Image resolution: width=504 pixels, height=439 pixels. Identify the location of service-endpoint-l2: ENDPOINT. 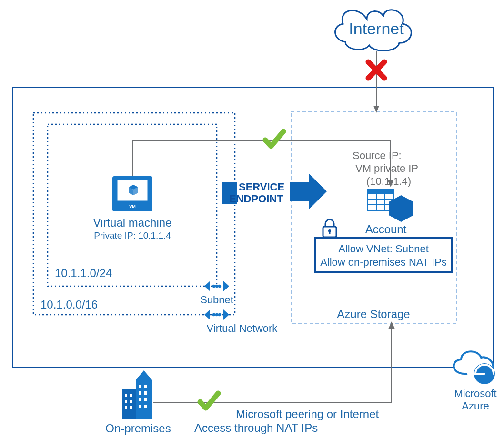
(256, 199).